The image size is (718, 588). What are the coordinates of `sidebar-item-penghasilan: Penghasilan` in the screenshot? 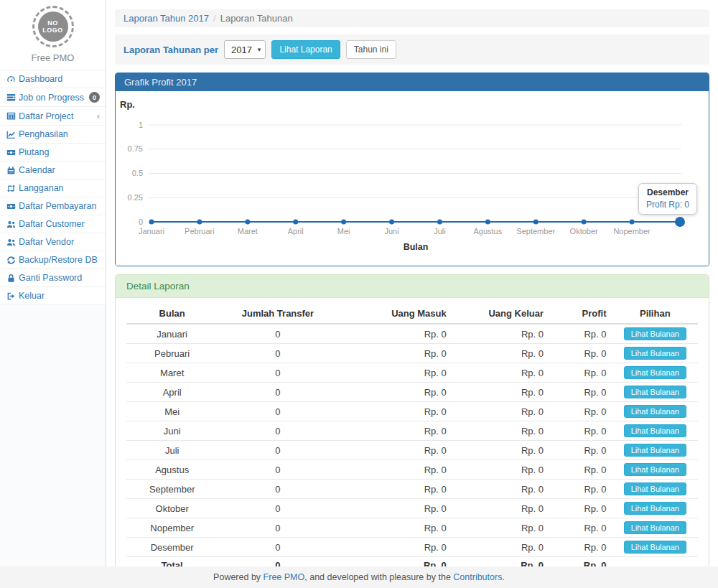 It's located at (53, 134).